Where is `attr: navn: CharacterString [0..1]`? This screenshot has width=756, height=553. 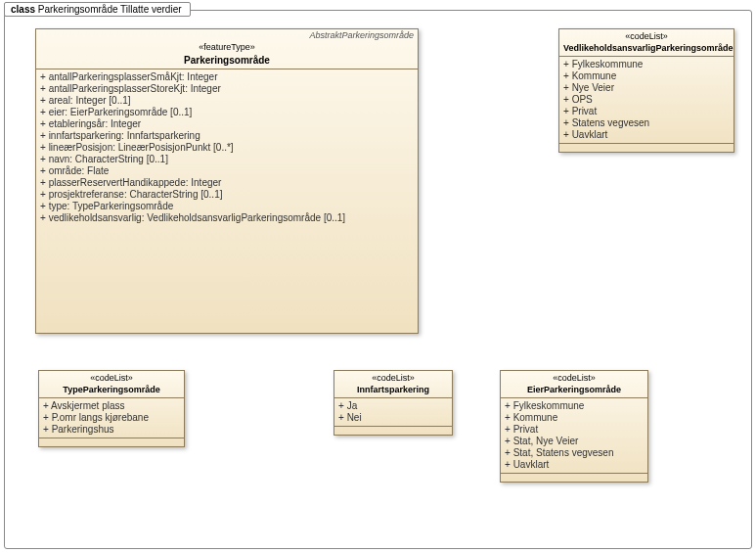 attr: navn: CharacterString [0..1] is located at coordinates (227, 160).